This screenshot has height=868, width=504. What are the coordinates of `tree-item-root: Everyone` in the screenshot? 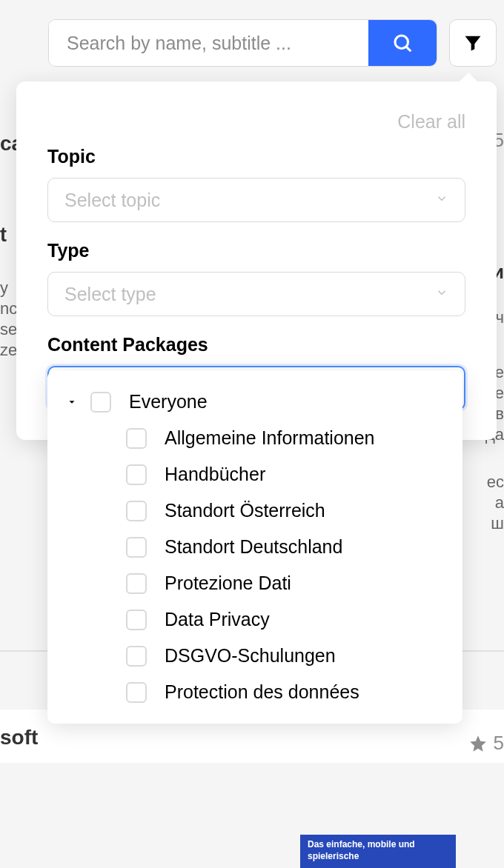 It's located at (255, 401).